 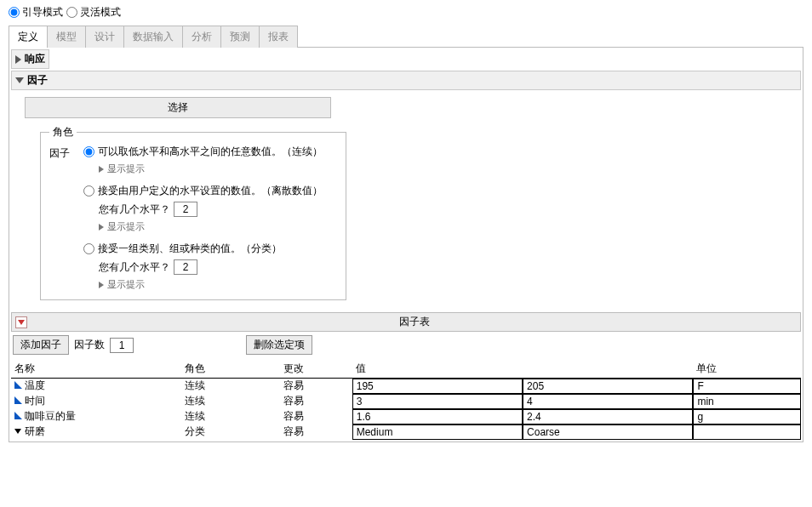 I want to click on section-factor-label: 因子, so click(x=37, y=80).